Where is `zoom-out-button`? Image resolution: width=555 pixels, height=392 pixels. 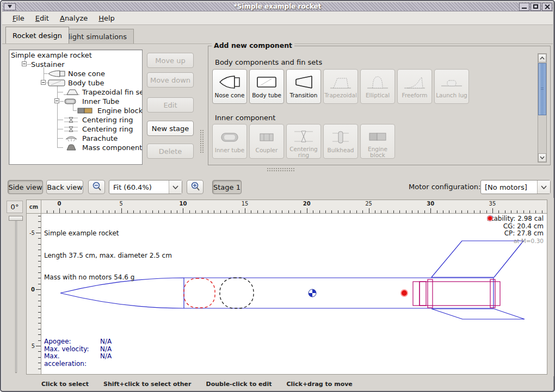 zoom-out-button is located at coordinates (97, 187).